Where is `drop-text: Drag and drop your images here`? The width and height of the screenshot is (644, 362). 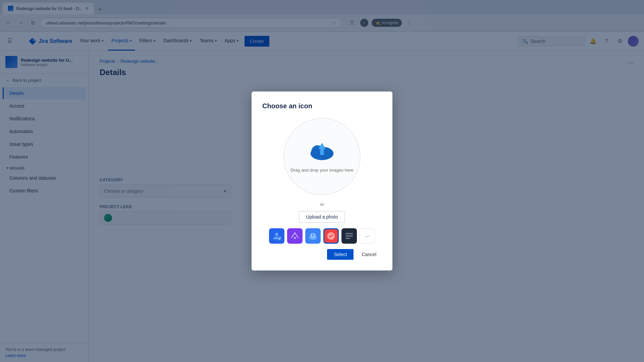 drop-text: Drag and drop your images here is located at coordinates (322, 170).